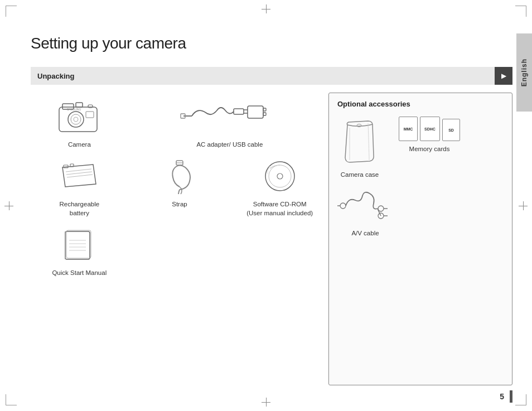  What do you see at coordinates (80, 209) in the screenshot?
I see `battery-label: Rechargeablebattery` at bounding box center [80, 209].